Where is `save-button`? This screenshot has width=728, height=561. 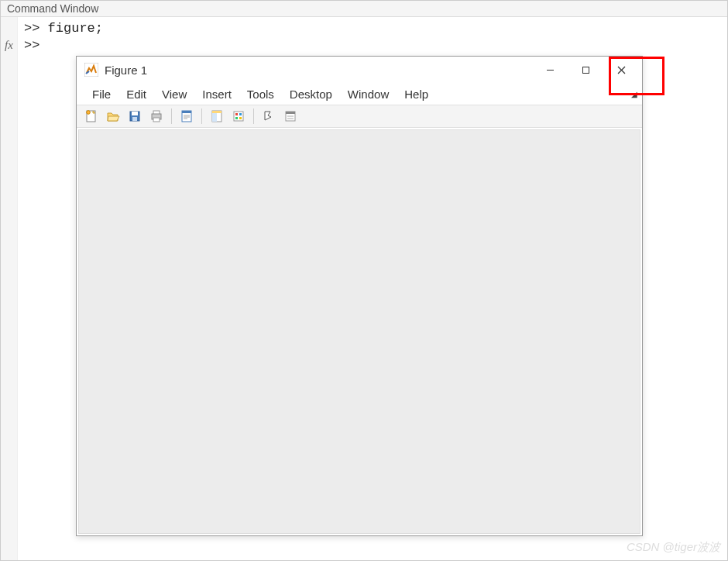
save-button is located at coordinates (135, 116).